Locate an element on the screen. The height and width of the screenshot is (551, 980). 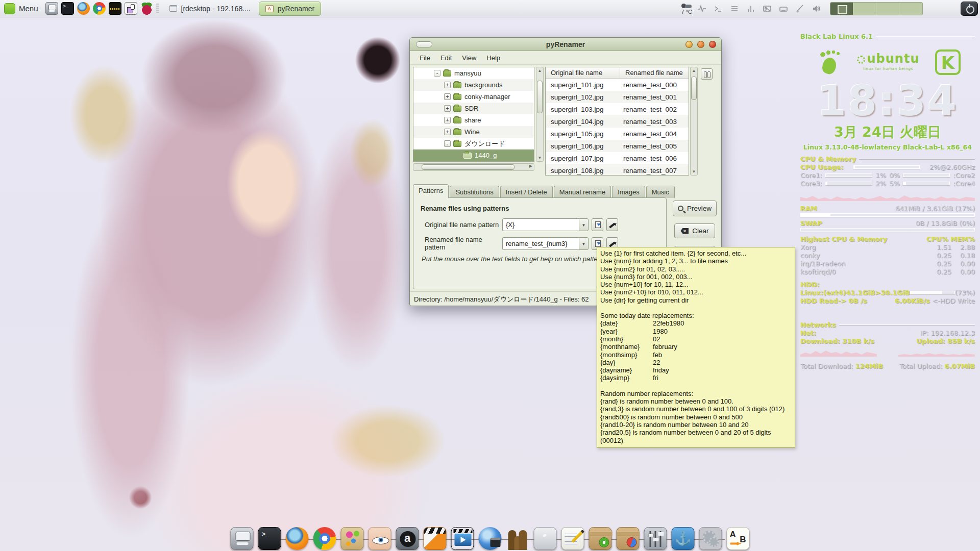
tree-row-conky-manager: +conky-manager is located at coordinates (474, 97).